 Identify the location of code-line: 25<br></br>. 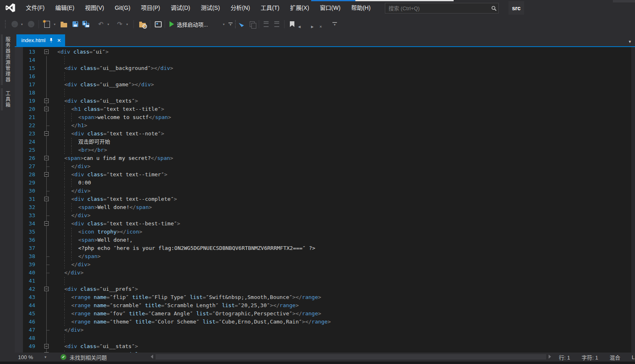
(323, 150).